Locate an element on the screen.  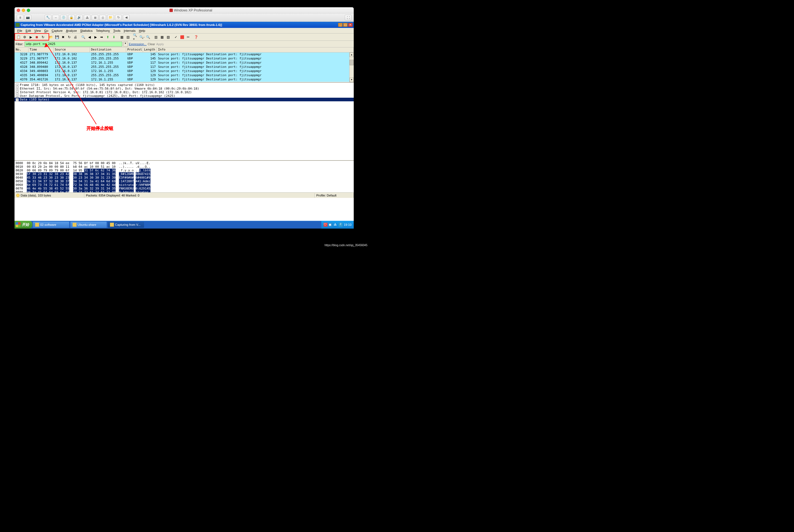
menu-telephony: Telephony is located at coordinates (102, 31).